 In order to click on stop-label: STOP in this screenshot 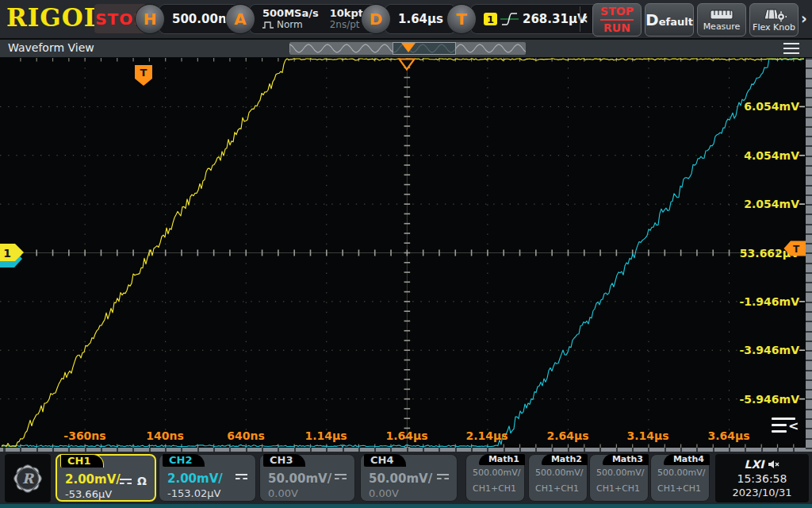, I will do `click(617, 11)`.